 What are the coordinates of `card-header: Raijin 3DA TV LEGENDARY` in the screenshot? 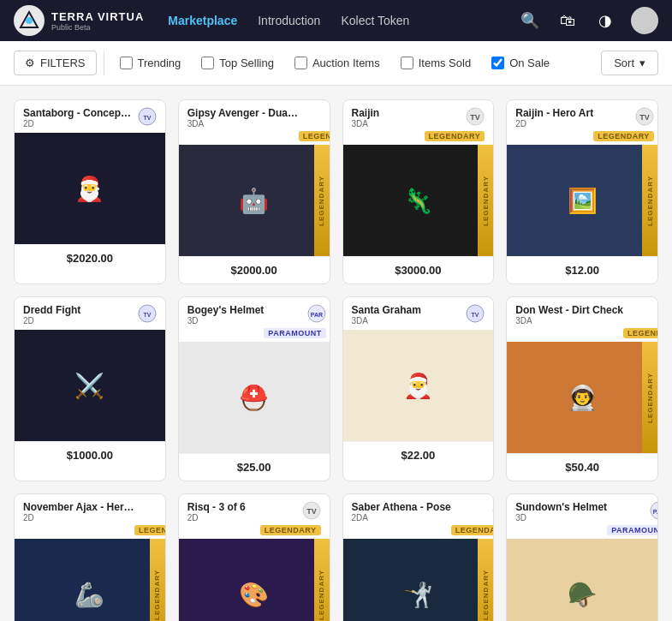 It's located at (419, 122).